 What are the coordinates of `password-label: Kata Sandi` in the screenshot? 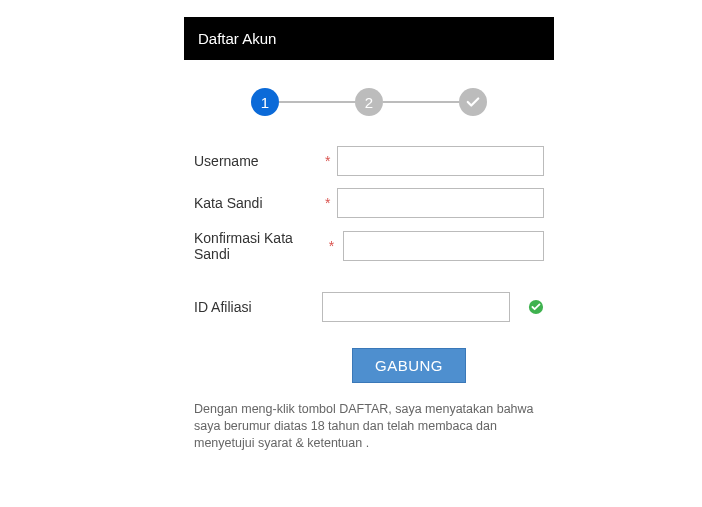 It's located at (260, 203).